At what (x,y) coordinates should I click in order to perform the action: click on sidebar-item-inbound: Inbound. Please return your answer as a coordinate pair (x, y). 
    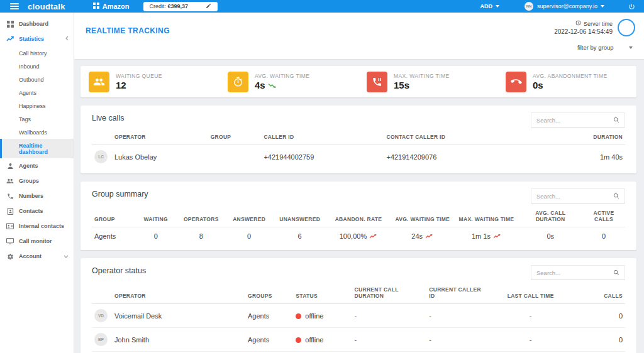
    Looking at the image, I should click on (36, 67).